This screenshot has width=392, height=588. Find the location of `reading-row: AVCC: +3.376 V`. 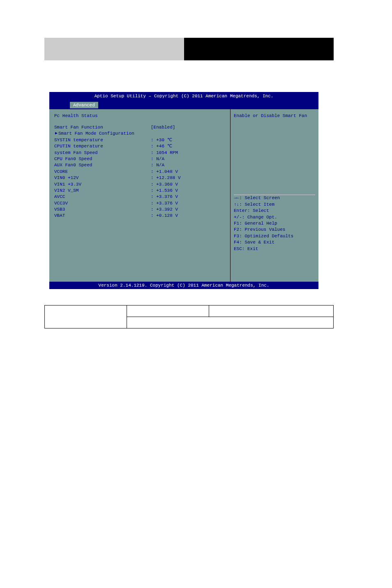

reading-row: AVCC: +3.376 V is located at coordinates (140, 197).